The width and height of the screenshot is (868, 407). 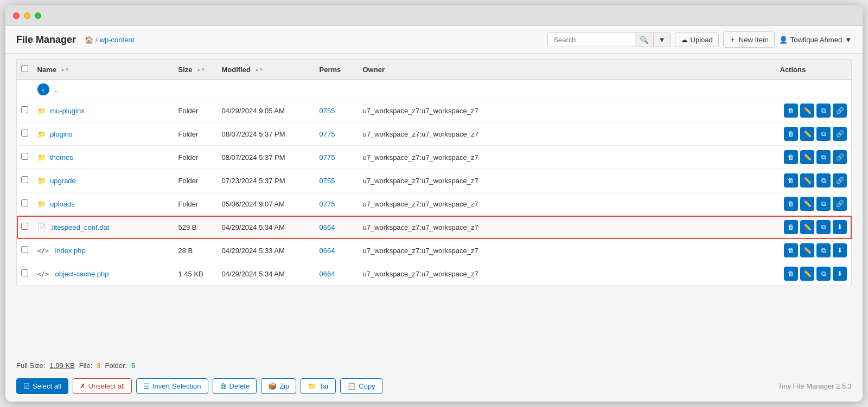 I want to click on search-button: 🔍, so click(x=644, y=40).